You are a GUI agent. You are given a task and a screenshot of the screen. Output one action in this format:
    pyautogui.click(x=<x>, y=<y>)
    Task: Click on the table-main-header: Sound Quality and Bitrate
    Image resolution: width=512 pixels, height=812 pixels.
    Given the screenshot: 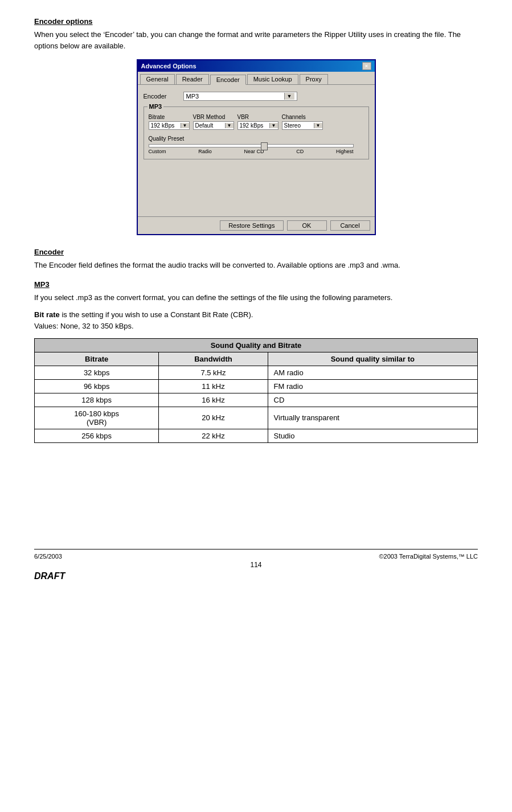 What is the action you would take?
    pyautogui.click(x=256, y=345)
    